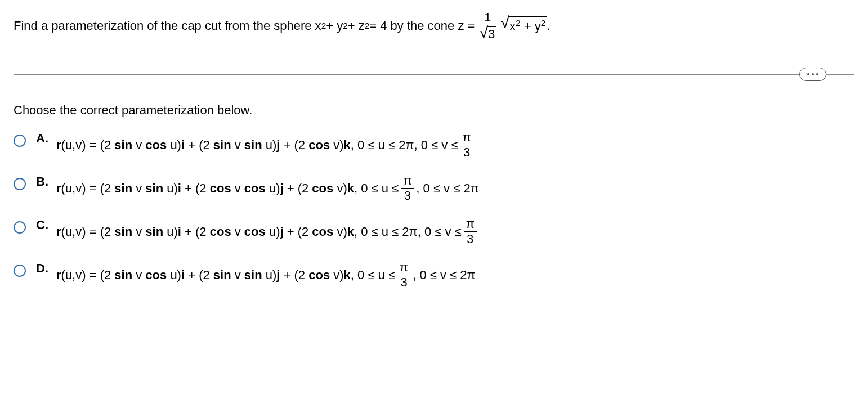 This screenshot has height=412, width=868. Describe the element at coordinates (434, 275) in the screenshot. I see `option-d: D. r(u,v) = (2 sin v cos u)i + (2 sin v …` at that location.